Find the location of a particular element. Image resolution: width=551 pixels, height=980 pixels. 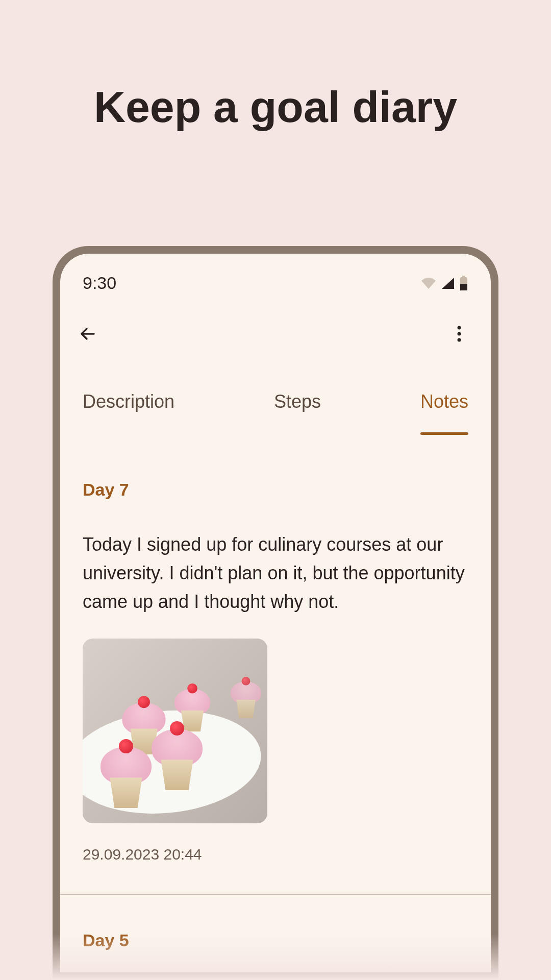

wifi-icon is located at coordinates (429, 283).